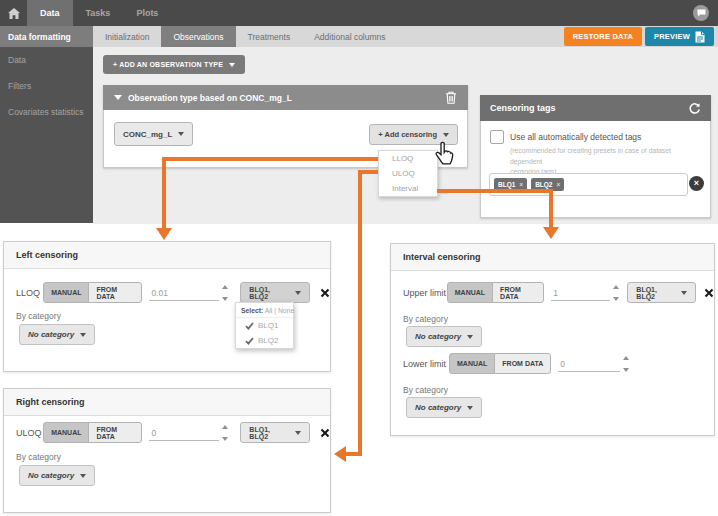 The width and height of the screenshot is (718, 516). Describe the element at coordinates (269, 433) in the screenshot. I see `uloq-tags-label: BLQ1, BLQ2` at that location.